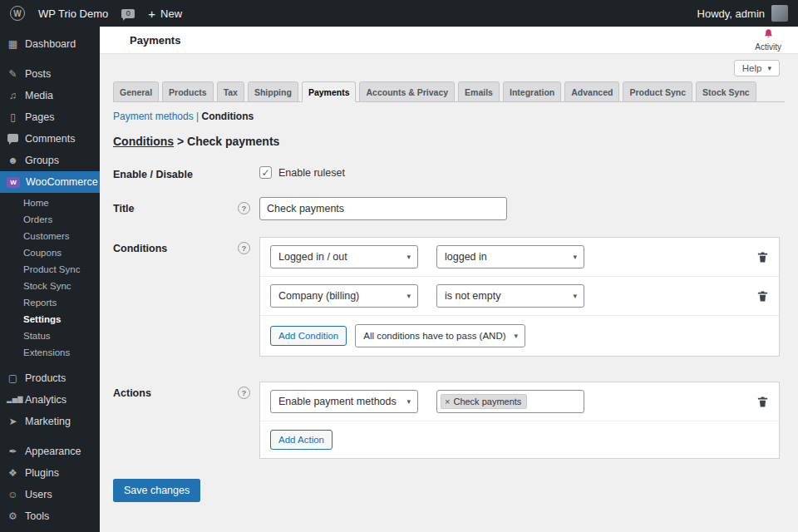 This screenshot has width=798, height=532. Describe the element at coordinates (13, 160) in the screenshot. I see `groups-icon: ☻` at that location.